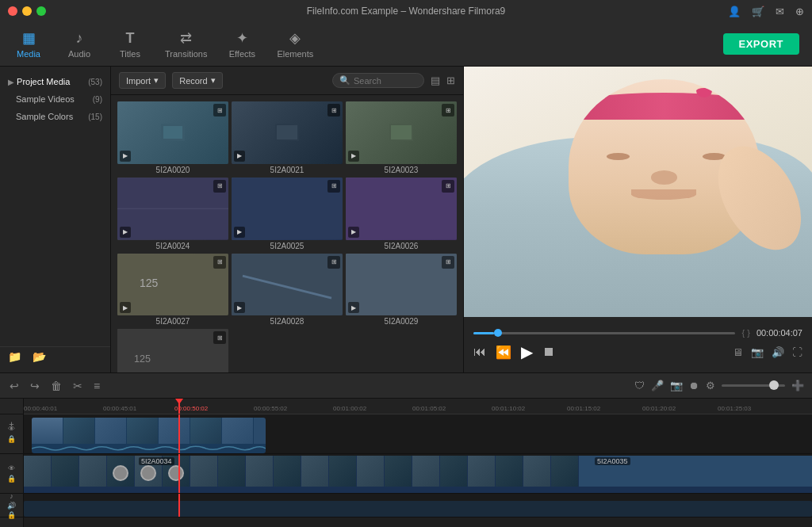 The height and width of the screenshot is (527, 812). Describe the element at coordinates (639, 385) in the screenshot. I see `shield-icon: 🛡` at that location.